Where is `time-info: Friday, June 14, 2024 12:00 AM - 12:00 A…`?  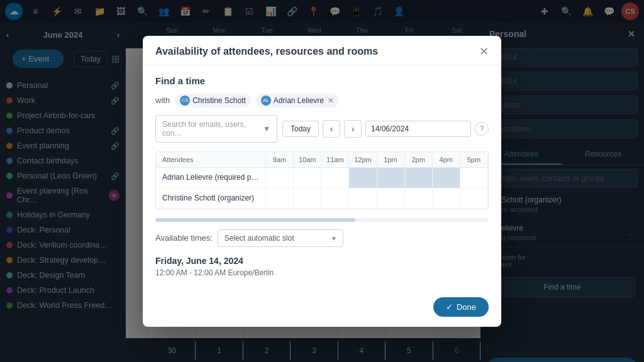
time-info: Friday, June 14, 2024 12:00 AM - 12:00 A… is located at coordinates (322, 266).